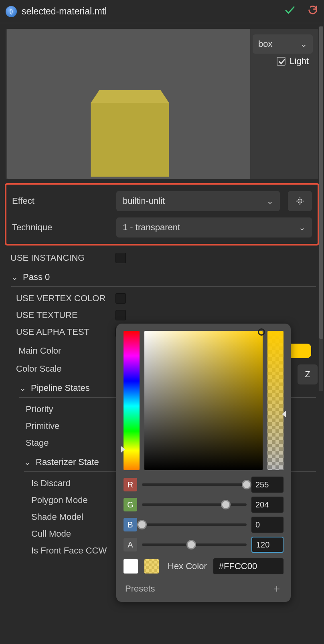  What do you see at coordinates (204, 566) in the screenshot?
I see `hex-row: Hex Color #FFCC00` at bounding box center [204, 566].